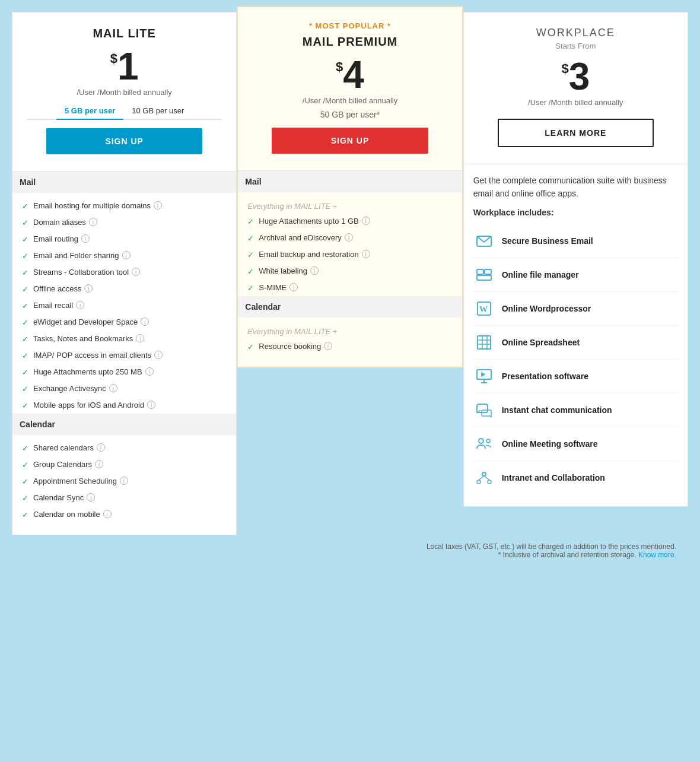 This screenshot has width=700, height=762. Describe the element at coordinates (350, 548) in the screenshot. I see `footer-note: Local taxes (VAT, GST, etc.) will be cha…` at that location.